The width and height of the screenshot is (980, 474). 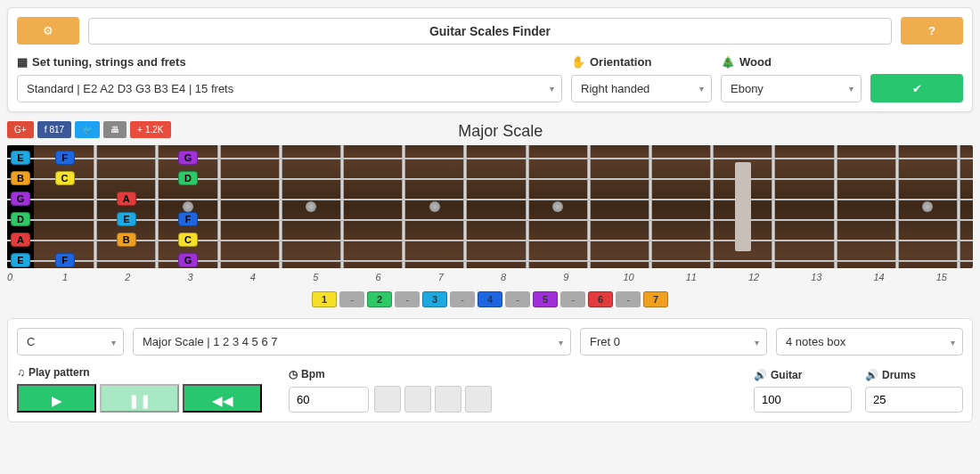 I want to click on scale-degree: 4, so click(x=490, y=299).